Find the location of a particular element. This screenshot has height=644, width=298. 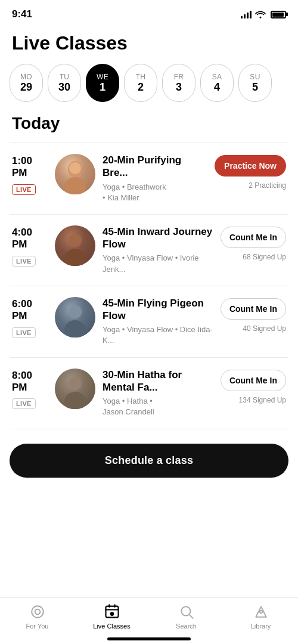

wifi-icon is located at coordinates (260, 14).